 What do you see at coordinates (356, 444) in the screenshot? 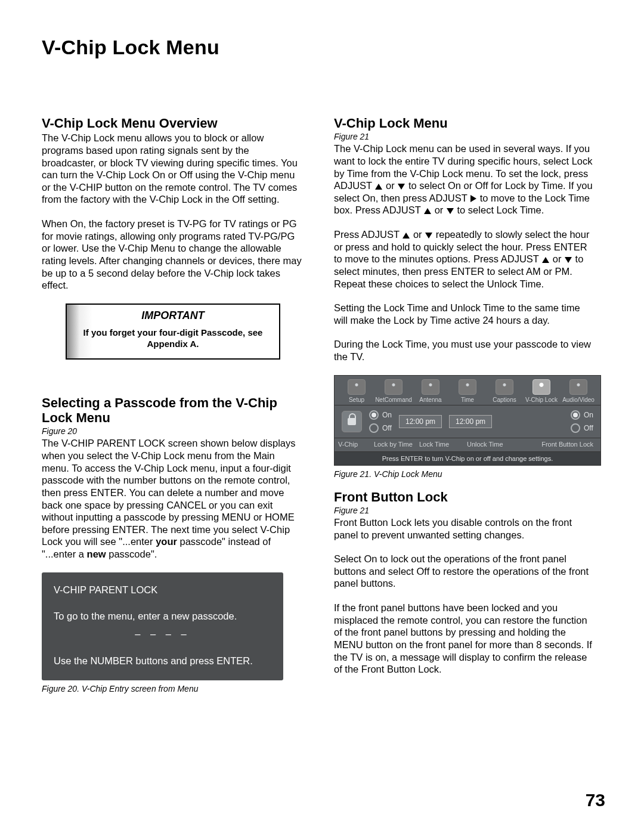
I see `label-vchip: V-Chip` at bounding box center [356, 444].